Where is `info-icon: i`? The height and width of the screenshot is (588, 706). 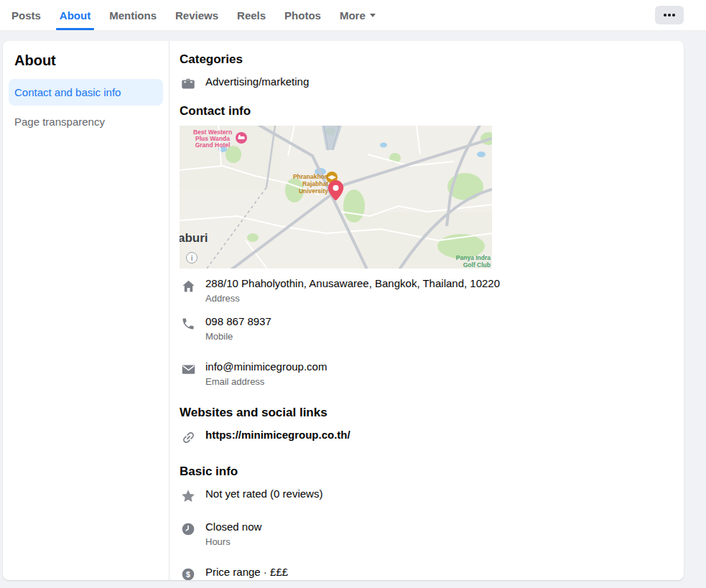
info-icon: i is located at coordinates (192, 258).